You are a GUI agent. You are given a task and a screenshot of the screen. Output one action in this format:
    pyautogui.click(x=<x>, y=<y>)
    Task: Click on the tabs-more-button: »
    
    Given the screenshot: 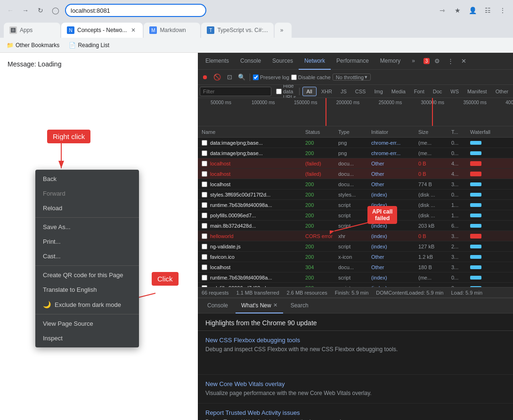 What is the action you would take?
    pyautogui.click(x=283, y=30)
    